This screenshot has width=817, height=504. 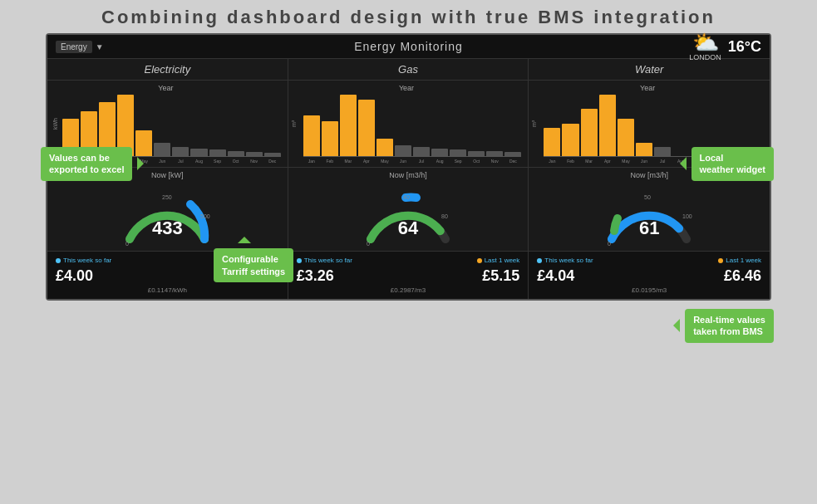 What do you see at coordinates (407, 88) in the screenshot?
I see `chart-year-2: Year` at bounding box center [407, 88].